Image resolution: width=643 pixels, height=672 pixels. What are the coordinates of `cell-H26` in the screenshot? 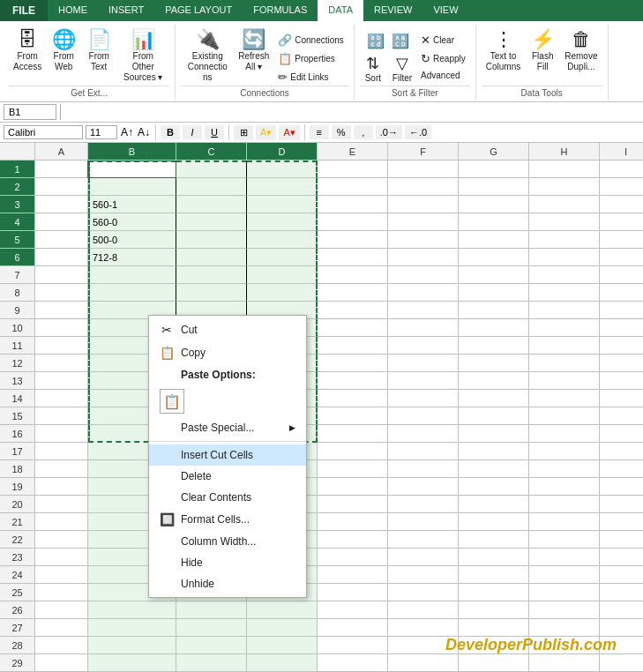 It's located at (564, 610).